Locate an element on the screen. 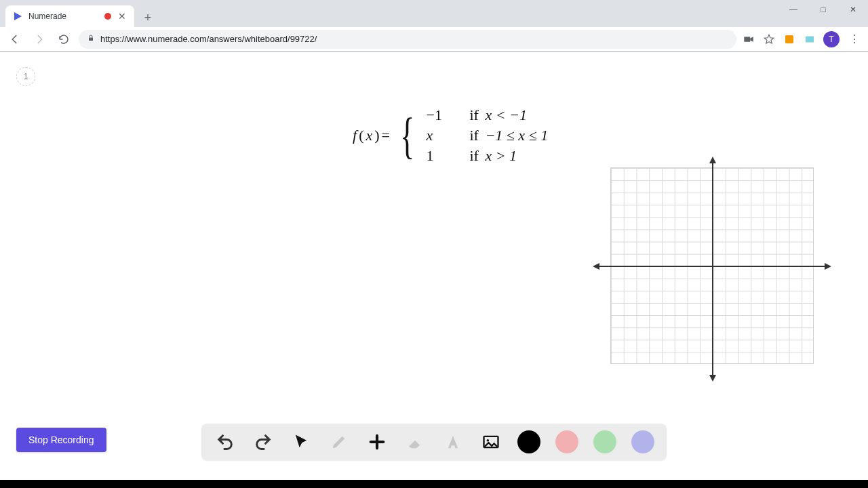 The height and width of the screenshot is (488, 868). new-tab-button: + is located at coordinates (148, 18).